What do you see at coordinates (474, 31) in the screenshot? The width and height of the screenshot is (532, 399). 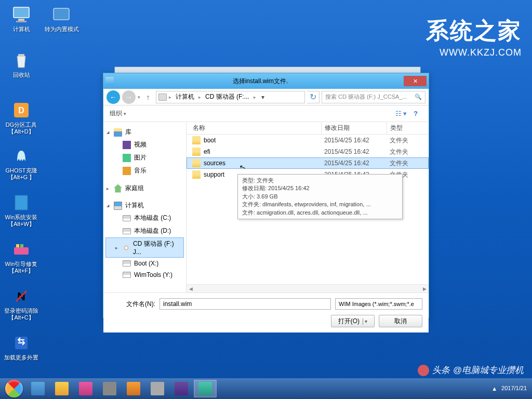 I see `watermark-title: 系统之家` at bounding box center [474, 31].